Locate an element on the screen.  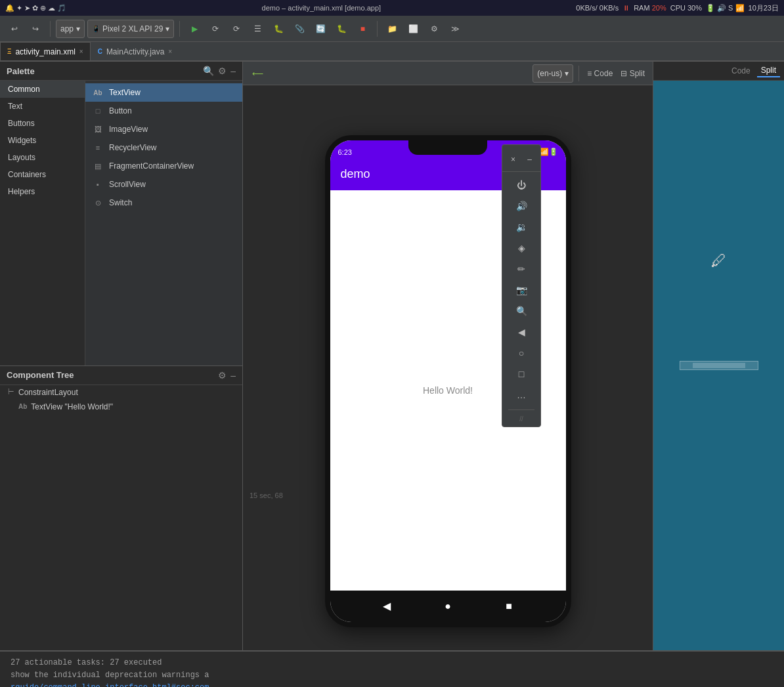
more-button: ≫ is located at coordinates (455, 29).